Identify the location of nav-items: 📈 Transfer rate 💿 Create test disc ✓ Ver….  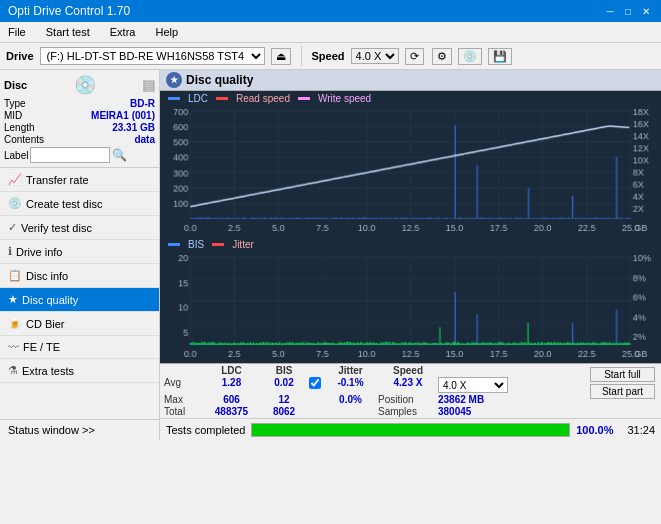
(80, 294).